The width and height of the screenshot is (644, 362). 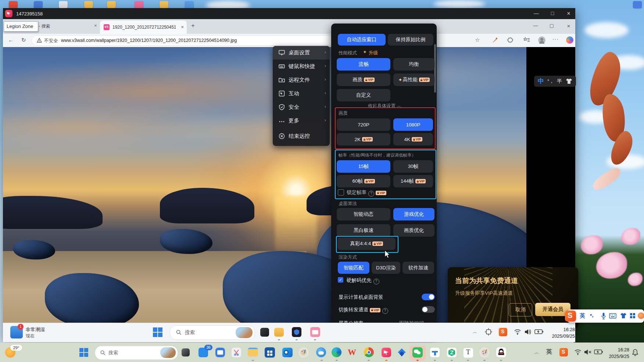 What do you see at coordinates (189, 4) in the screenshot?
I see `desktop-icon-blue-app2` at bounding box center [189, 4].